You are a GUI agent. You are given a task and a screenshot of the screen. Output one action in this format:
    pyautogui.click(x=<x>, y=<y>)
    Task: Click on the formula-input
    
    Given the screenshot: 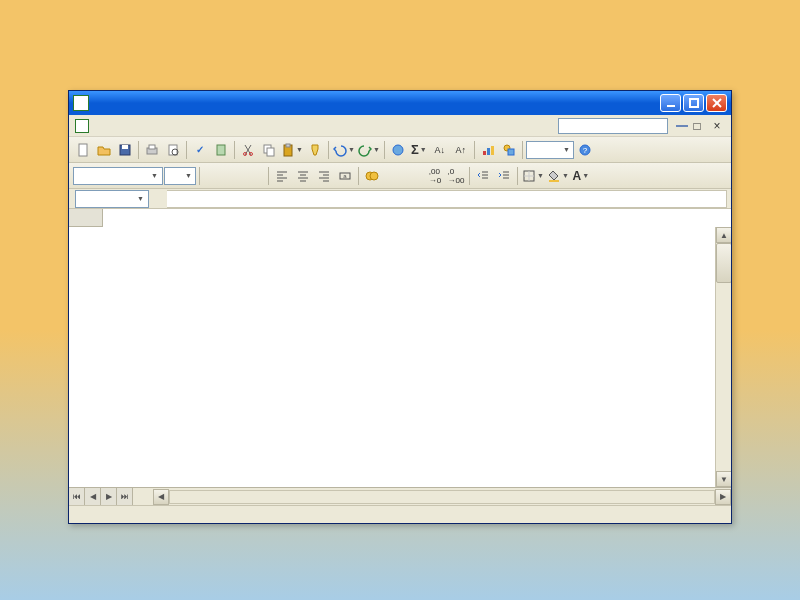 What is the action you would take?
    pyautogui.click(x=447, y=199)
    